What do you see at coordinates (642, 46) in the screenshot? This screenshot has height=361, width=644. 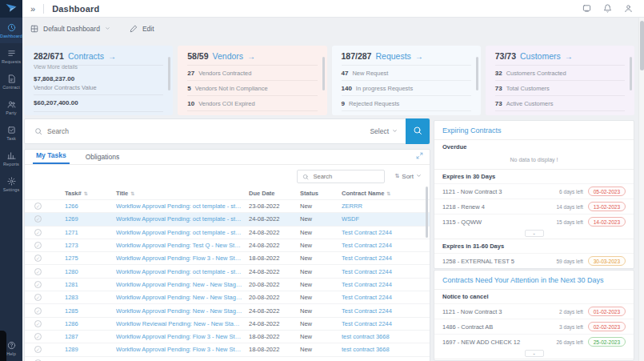 I see `page-scrollbar-thumb` at bounding box center [642, 46].